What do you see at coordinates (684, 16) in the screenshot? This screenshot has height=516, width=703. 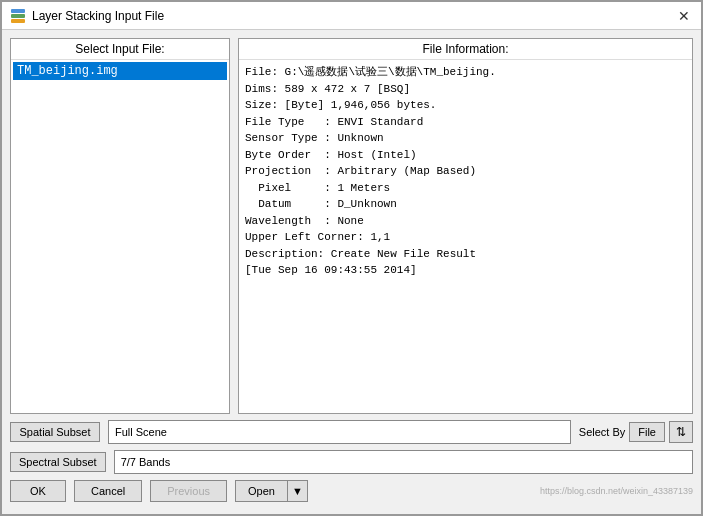 I see `close-button: ✕` at bounding box center [684, 16].